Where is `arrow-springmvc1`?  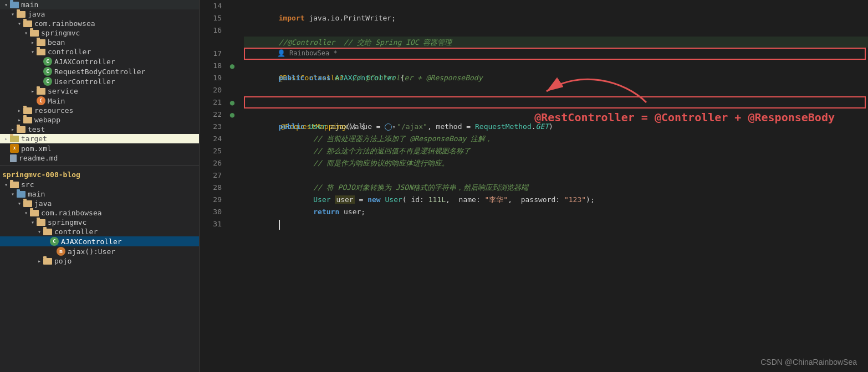
arrow-springmvc1 is located at coordinates (26, 33).